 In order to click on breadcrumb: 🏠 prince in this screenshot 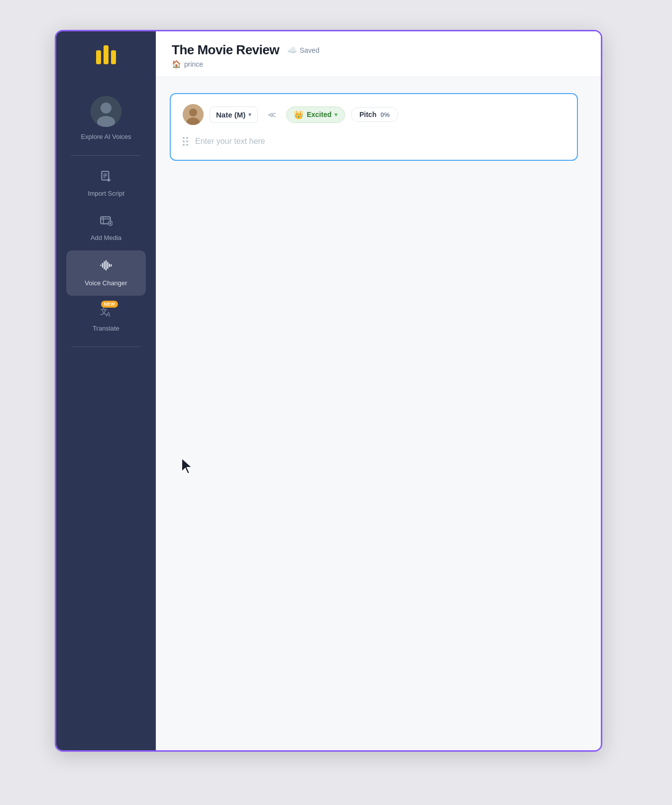, I will do `click(378, 64)`.